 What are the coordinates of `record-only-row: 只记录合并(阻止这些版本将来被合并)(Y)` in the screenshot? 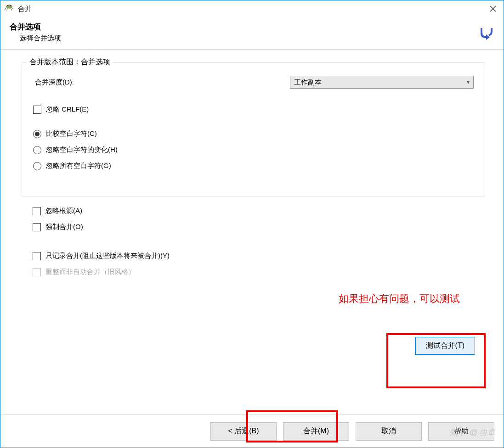 It's located at (259, 256).